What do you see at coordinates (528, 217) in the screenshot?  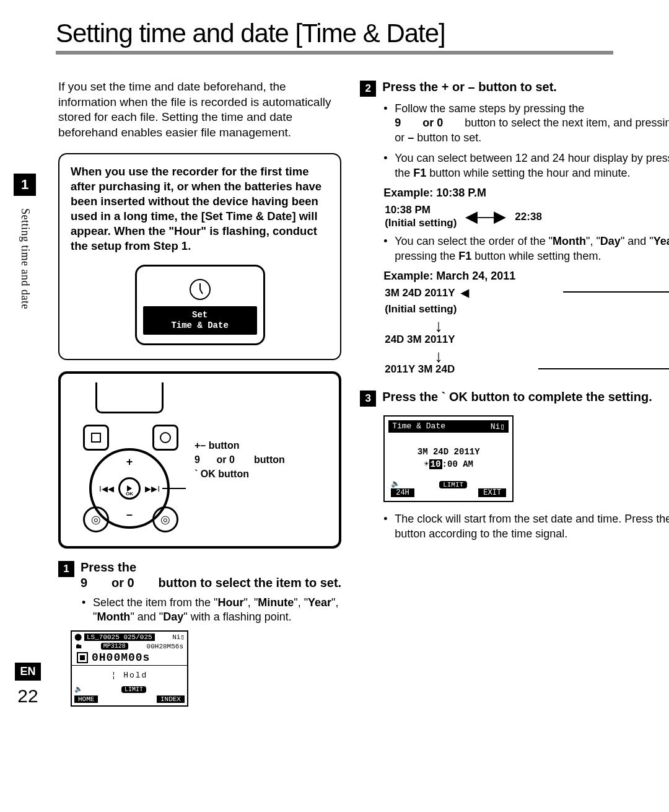 I see `ex-time-right: 22:38` at bounding box center [528, 217].